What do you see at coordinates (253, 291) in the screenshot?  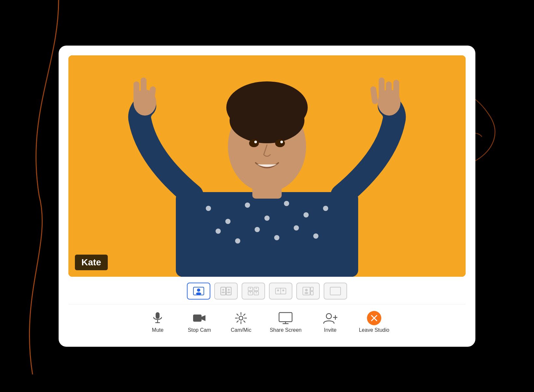 I see `layout-btn-4grid` at bounding box center [253, 291].